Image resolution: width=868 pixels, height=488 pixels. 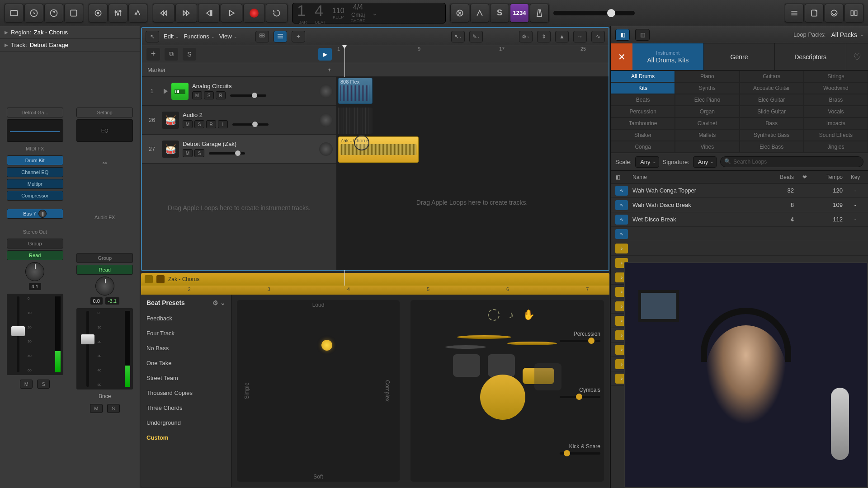 What do you see at coordinates (164, 13) in the screenshot?
I see `rewind-icon` at bounding box center [164, 13].